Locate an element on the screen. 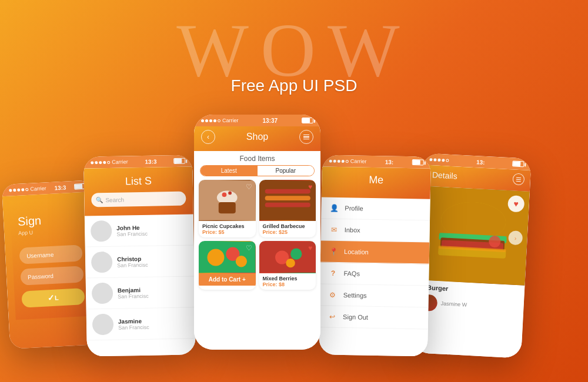 The image size is (588, 382). list-screen: Carrier 13:3 List S 🔍 Search John He San… is located at coordinates (140, 255).